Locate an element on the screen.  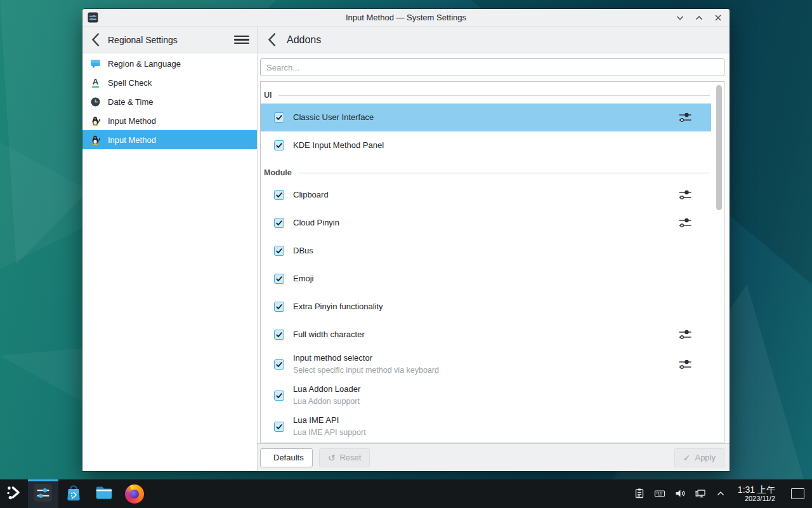
sidebar-item-label: Date & Time is located at coordinates (131, 102).